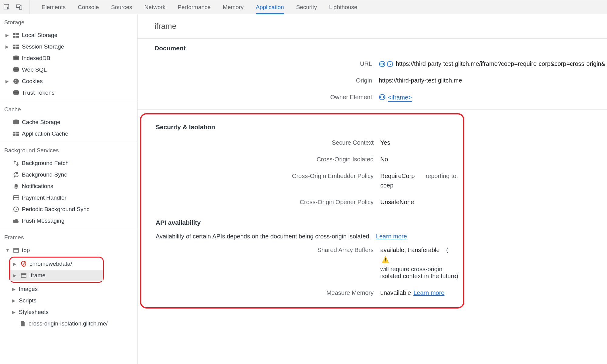 Image resolution: width=607 pixels, height=364 pixels. I want to click on sidebar-item-push: Push Messaging, so click(69, 221).